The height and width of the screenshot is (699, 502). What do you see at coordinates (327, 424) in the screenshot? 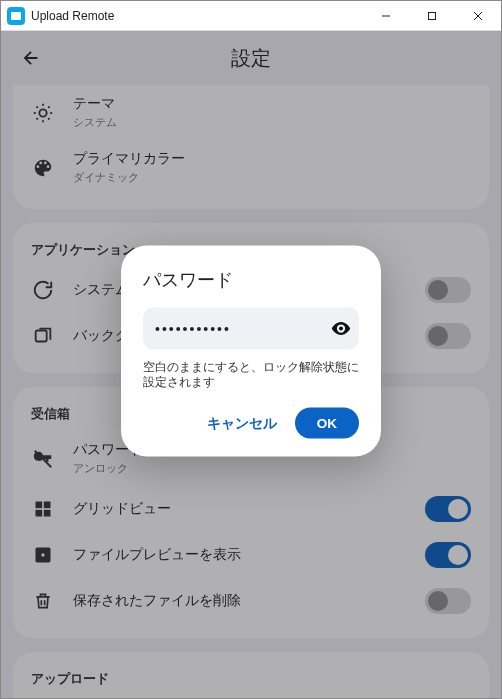
I see `ok-button: OK` at bounding box center [327, 424].